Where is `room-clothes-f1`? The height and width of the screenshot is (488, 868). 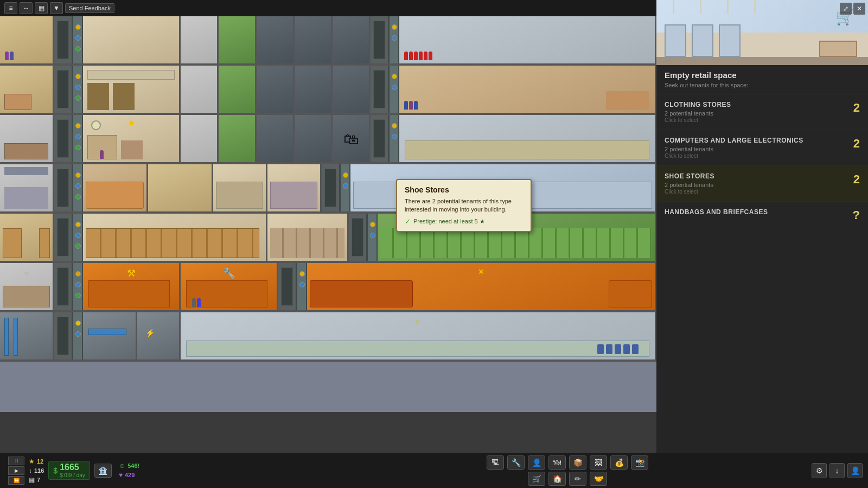
room-clothes-f1 is located at coordinates (132, 40).